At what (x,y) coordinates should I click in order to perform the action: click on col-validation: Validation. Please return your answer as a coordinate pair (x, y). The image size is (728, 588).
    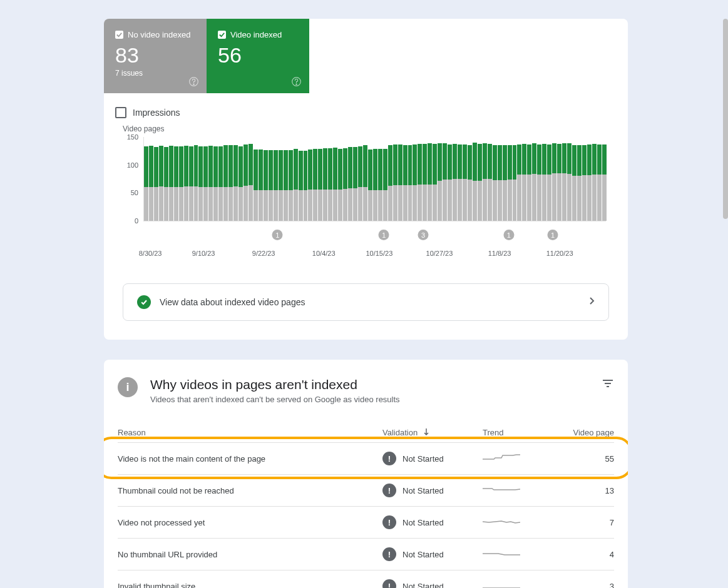
    Looking at the image, I should click on (433, 433).